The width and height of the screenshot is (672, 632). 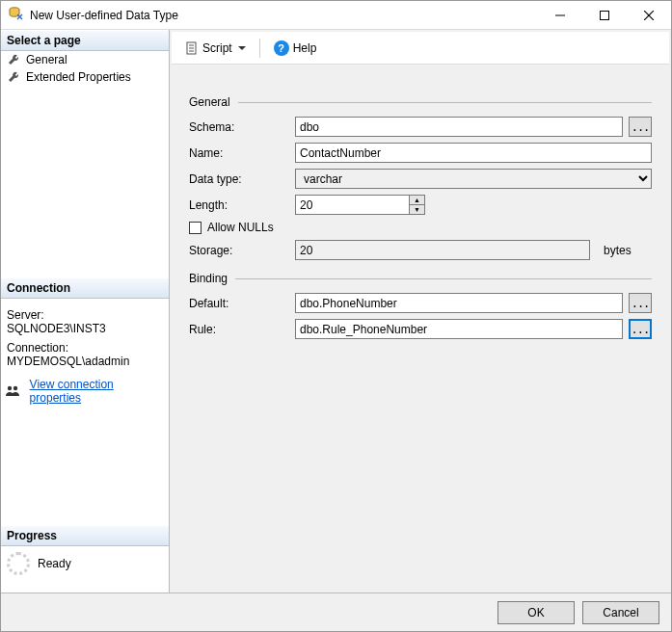 What do you see at coordinates (104, 15) in the screenshot?
I see `window-title: New User-defined Data Type` at bounding box center [104, 15].